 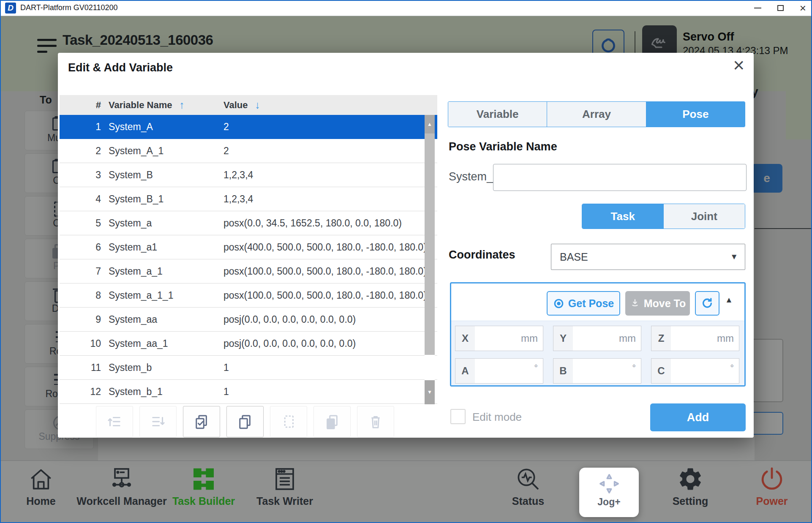 I want to click on insert-above-button, so click(x=114, y=422).